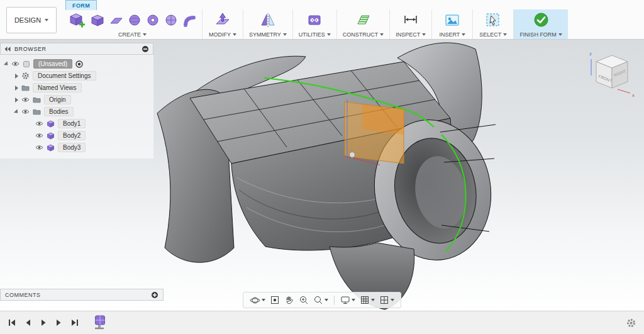  I want to click on go-to-start-icon, so click(12, 323).